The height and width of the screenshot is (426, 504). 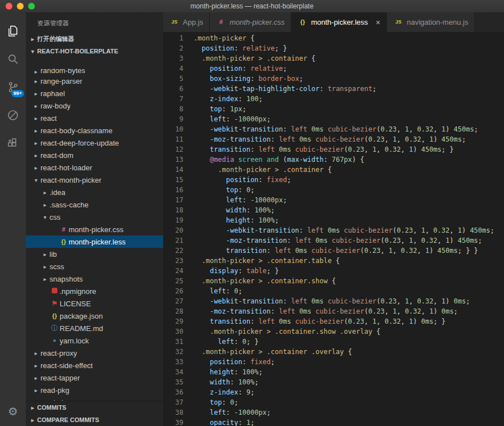 What do you see at coordinates (13, 143) in the screenshot?
I see `extensions-icon` at bounding box center [13, 143].